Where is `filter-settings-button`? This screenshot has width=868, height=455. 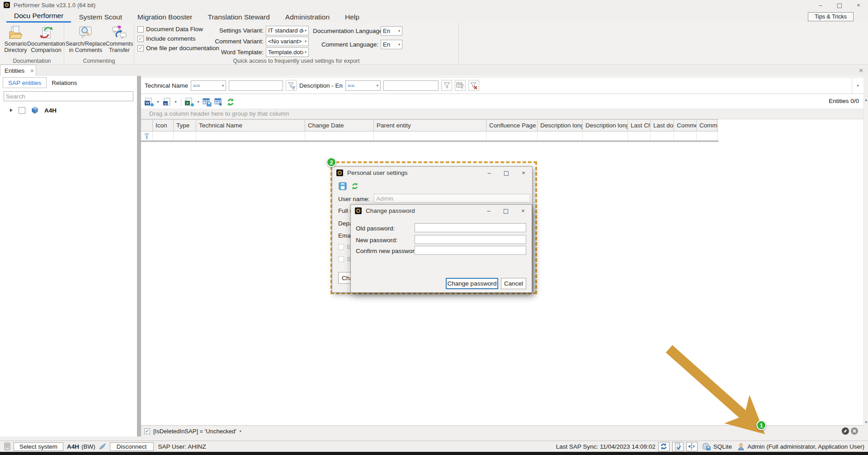
filter-settings-button is located at coordinates (291, 85).